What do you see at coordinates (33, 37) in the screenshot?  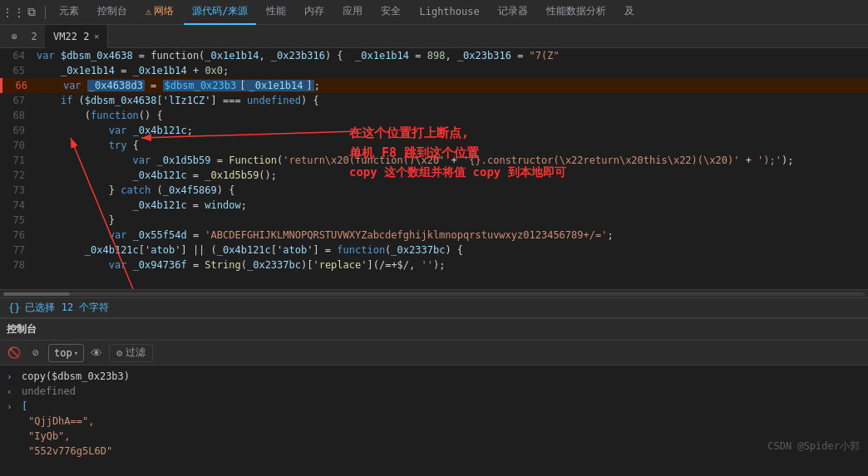 I see `file-count-badge: 2` at bounding box center [33, 37].